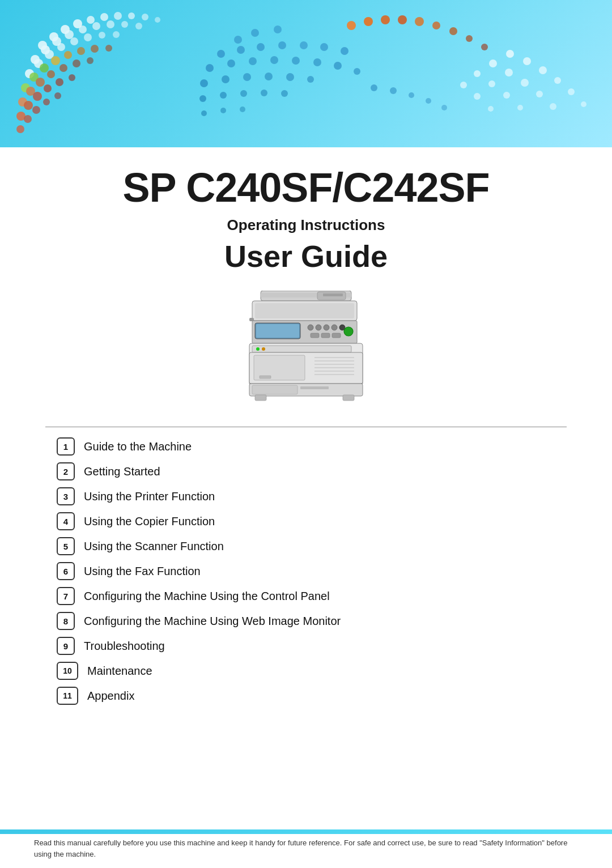 The height and width of the screenshot is (868, 612). Describe the element at coordinates (306, 496) in the screenshot. I see `toc-item: 3Using the Printer Function` at that location.